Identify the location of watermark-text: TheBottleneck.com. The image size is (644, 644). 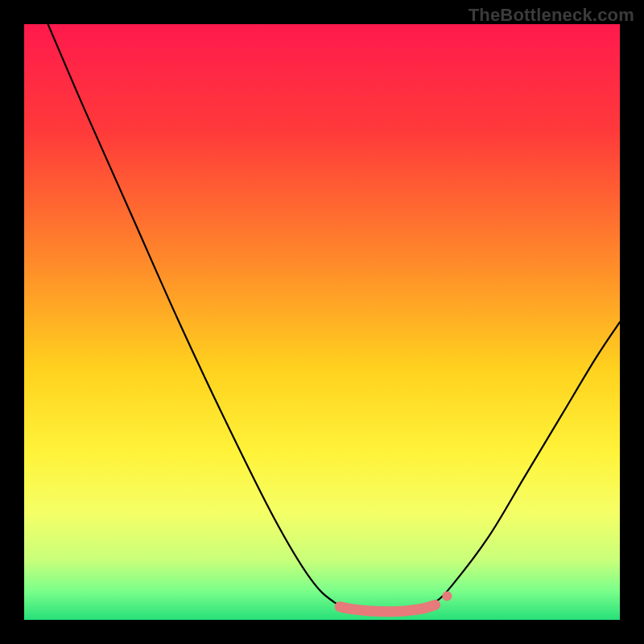
(551, 15).